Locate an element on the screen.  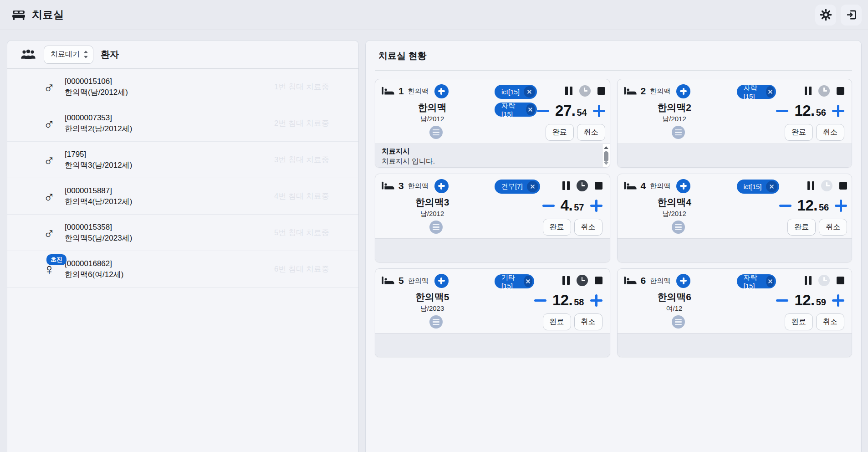
bed-status-text: 5번 침대 치료중 is located at coordinates (301, 232).